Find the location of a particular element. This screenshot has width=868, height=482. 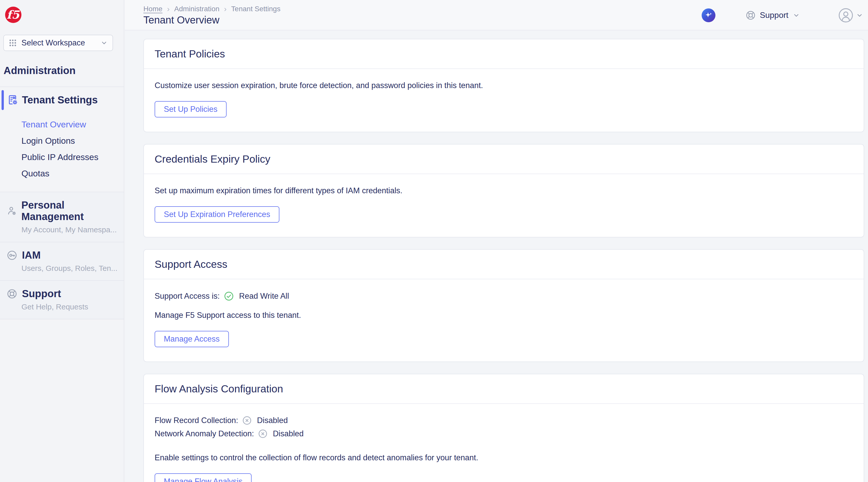

breadcrumb-administration: Administration is located at coordinates (197, 9).